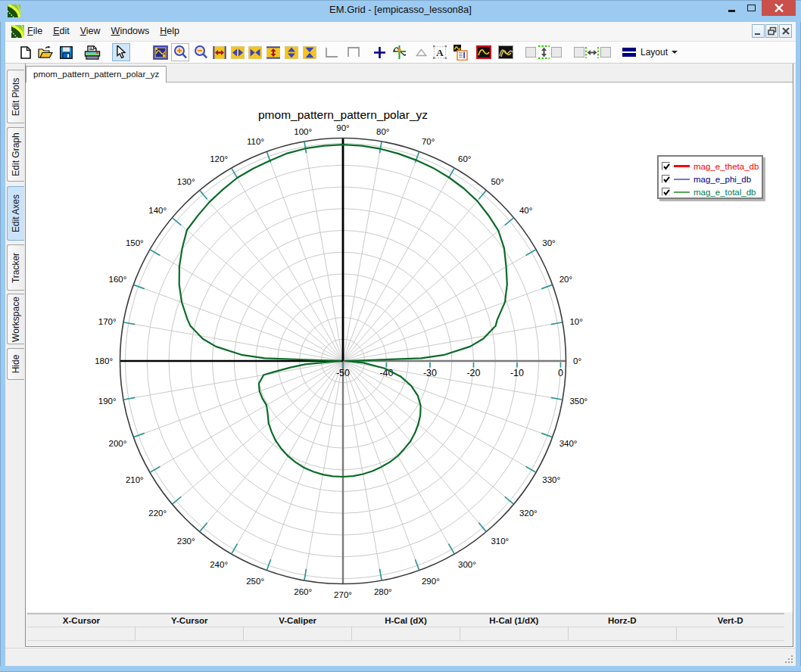 The height and width of the screenshot is (672, 801). I want to click on marker-triangle-button, so click(421, 52).